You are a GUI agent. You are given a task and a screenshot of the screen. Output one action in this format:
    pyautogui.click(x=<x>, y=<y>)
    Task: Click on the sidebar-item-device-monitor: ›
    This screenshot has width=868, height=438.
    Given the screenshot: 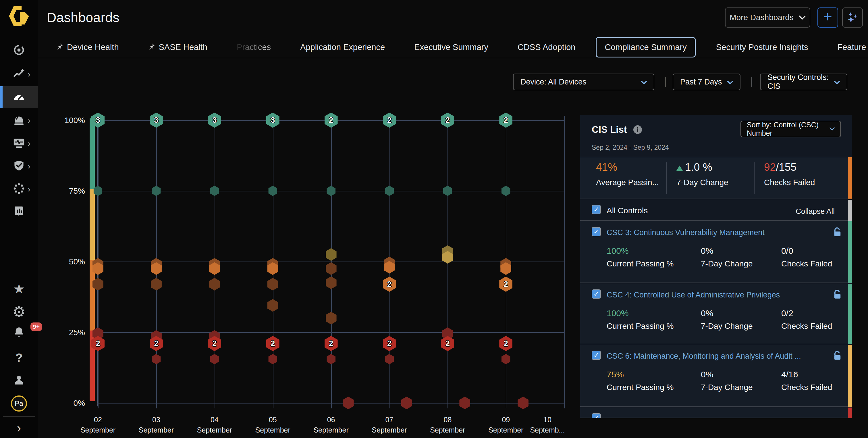 What is the action you would take?
    pyautogui.click(x=19, y=144)
    